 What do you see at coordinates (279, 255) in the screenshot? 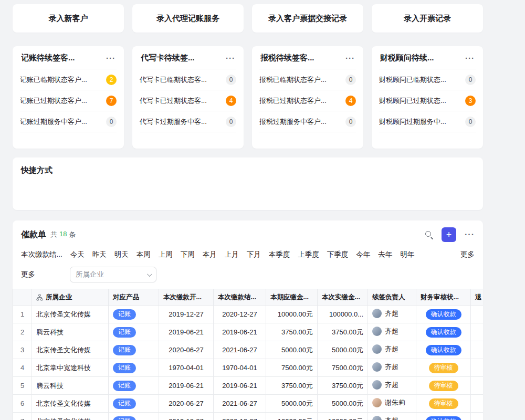
I see `filter-this-quarter: 本季度` at bounding box center [279, 255].